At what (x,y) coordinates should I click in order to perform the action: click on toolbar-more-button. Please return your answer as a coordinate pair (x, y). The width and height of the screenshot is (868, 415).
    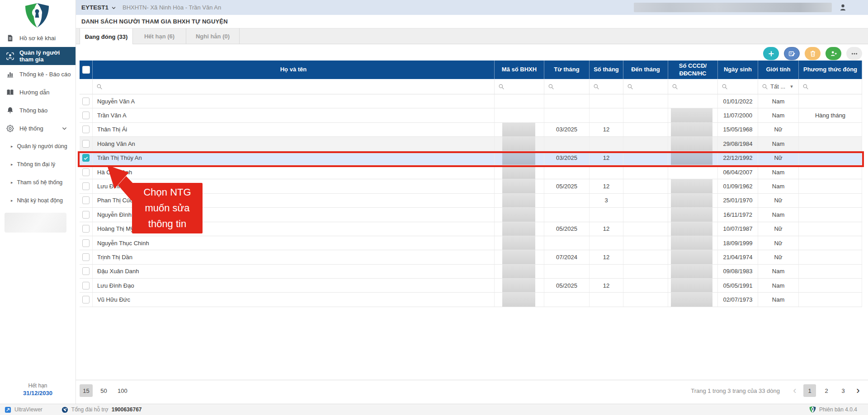
    Looking at the image, I should click on (854, 53).